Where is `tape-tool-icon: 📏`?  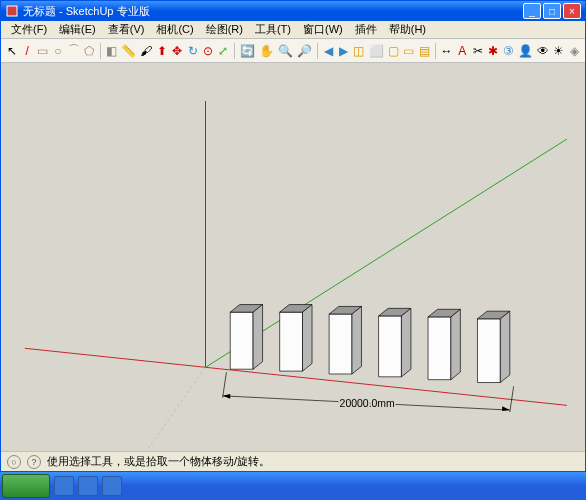
tape-tool-icon: 📏 is located at coordinates (128, 51).